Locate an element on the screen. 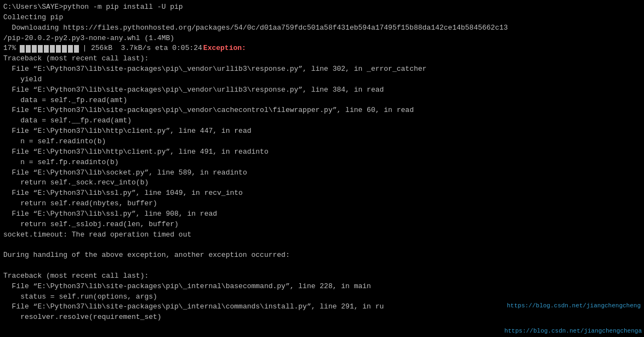 The height and width of the screenshot is (337, 644). filename-line: /pip-20.0.2-py2.py3-none-any.whl (1.4MB) is located at coordinates (322, 38).